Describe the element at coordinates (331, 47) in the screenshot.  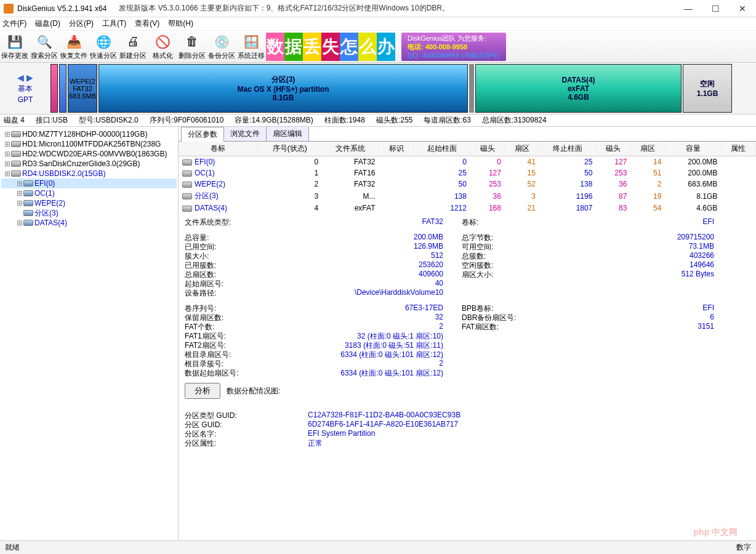
I see `banner-char-3: 失` at that location.